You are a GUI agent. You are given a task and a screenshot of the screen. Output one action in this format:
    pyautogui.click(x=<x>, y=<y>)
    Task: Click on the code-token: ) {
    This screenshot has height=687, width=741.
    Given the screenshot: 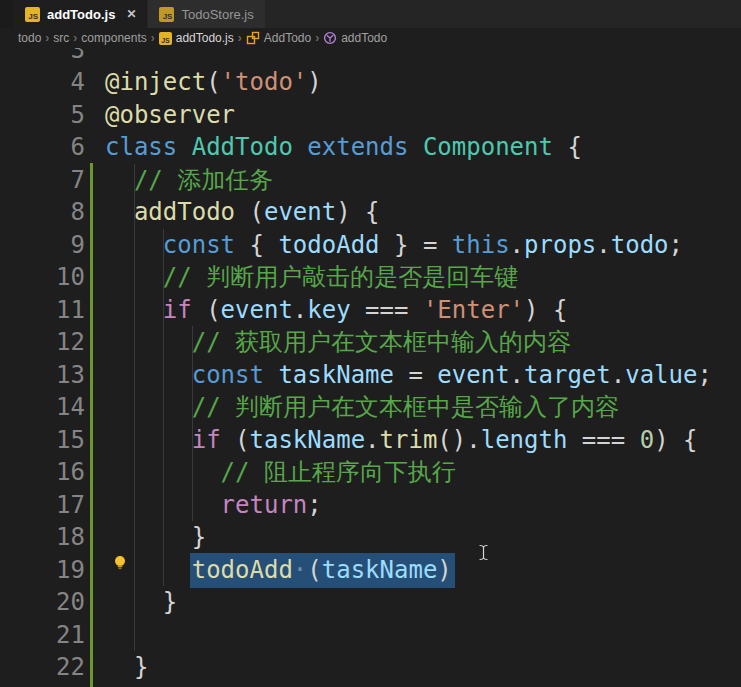 What is the action you would take?
    pyautogui.click(x=358, y=212)
    